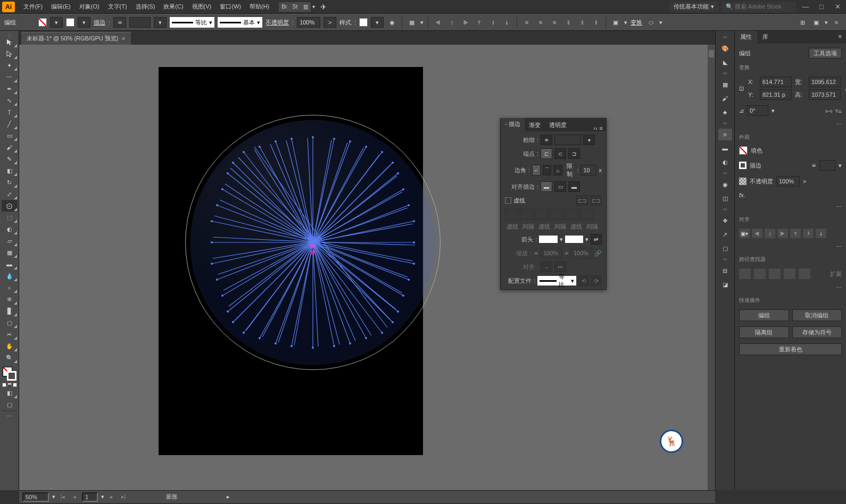 This screenshot has width=846, height=504. What do you see at coordinates (10, 346) in the screenshot?
I see `hand-tool: ✋` at bounding box center [10, 346].